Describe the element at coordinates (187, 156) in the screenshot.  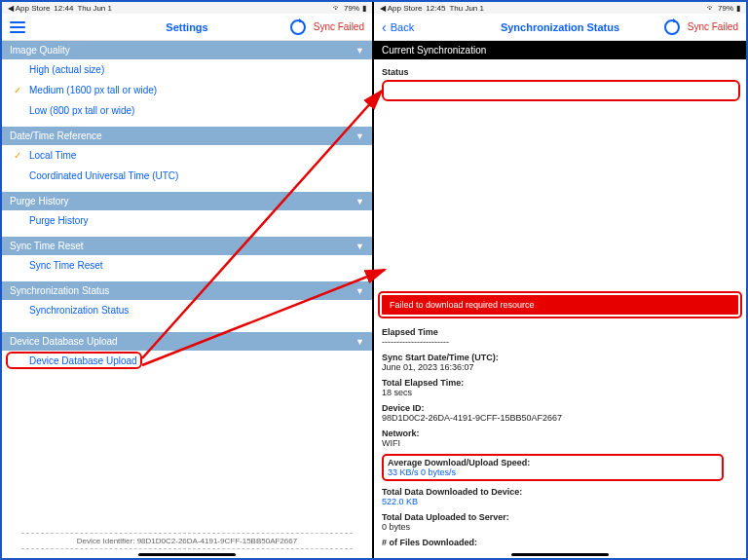
I see `option-local-time: ✓Local Time` at that location.